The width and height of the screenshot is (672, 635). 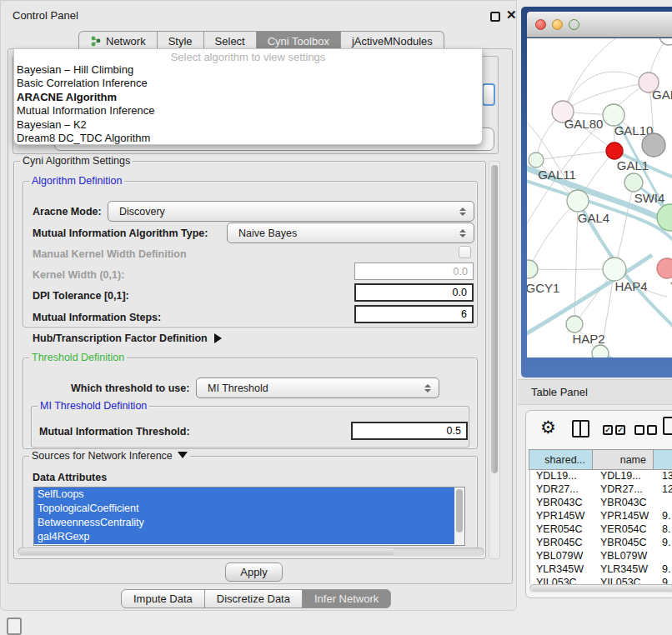 What do you see at coordinates (248, 111) in the screenshot?
I see `algorithm-option: Mutual Information Inference` at bounding box center [248, 111].